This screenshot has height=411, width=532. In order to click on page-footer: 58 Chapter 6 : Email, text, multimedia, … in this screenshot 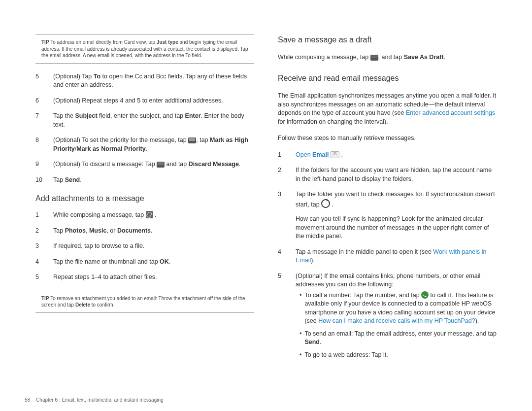, I will do `click(261, 400)`.